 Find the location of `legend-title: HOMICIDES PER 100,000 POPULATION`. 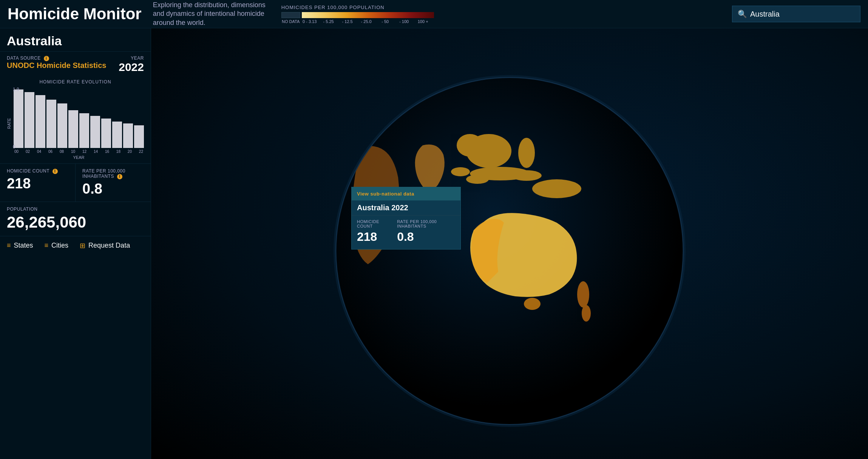

legend-title: HOMICIDES PER 100,000 POPULATION is located at coordinates (333, 8).